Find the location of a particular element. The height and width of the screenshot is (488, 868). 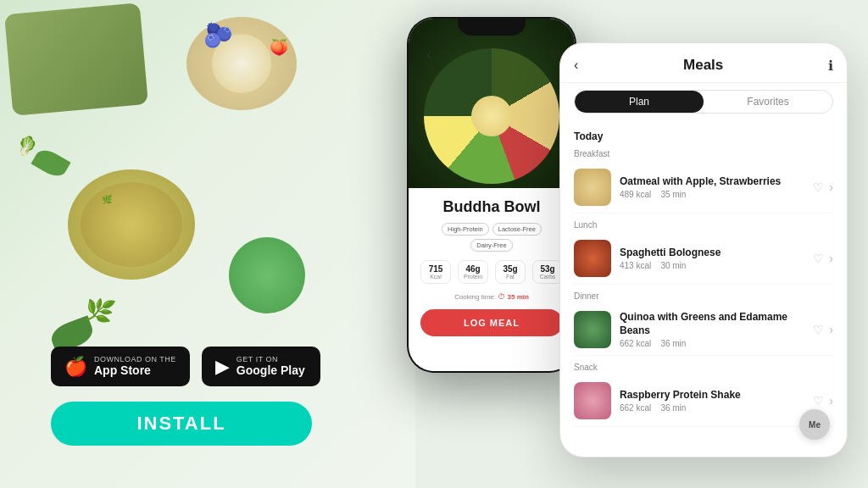

googleplay-labels: GET IT ON Google Play is located at coordinates (271, 366).